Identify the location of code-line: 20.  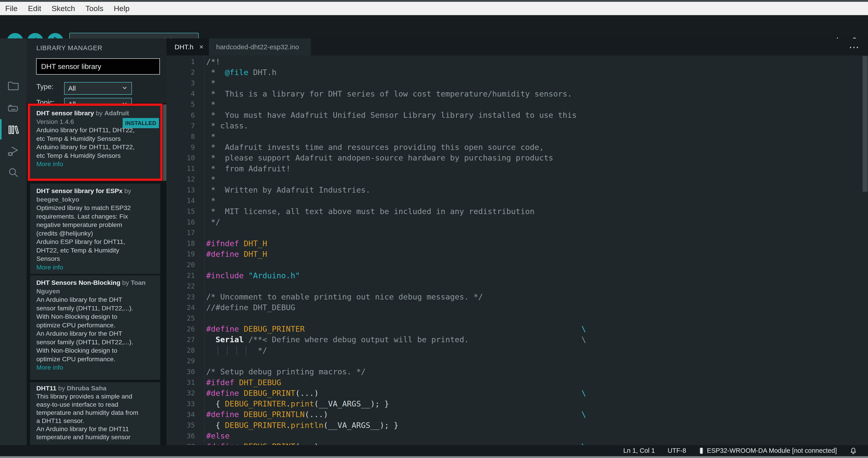
(517, 265).